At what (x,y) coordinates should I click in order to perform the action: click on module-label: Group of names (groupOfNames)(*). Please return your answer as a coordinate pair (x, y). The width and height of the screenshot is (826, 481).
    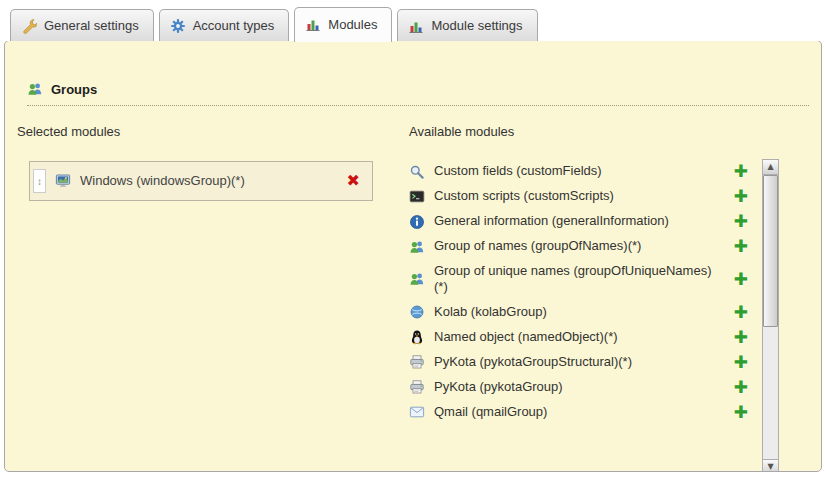
    Looking at the image, I should click on (580, 246).